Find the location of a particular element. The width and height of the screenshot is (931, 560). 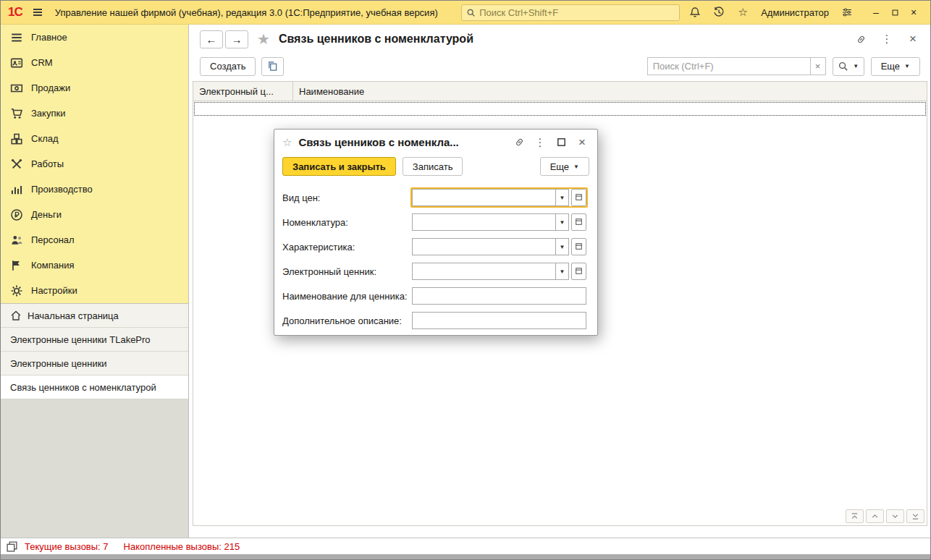

service-menu-button is located at coordinates (847, 12).